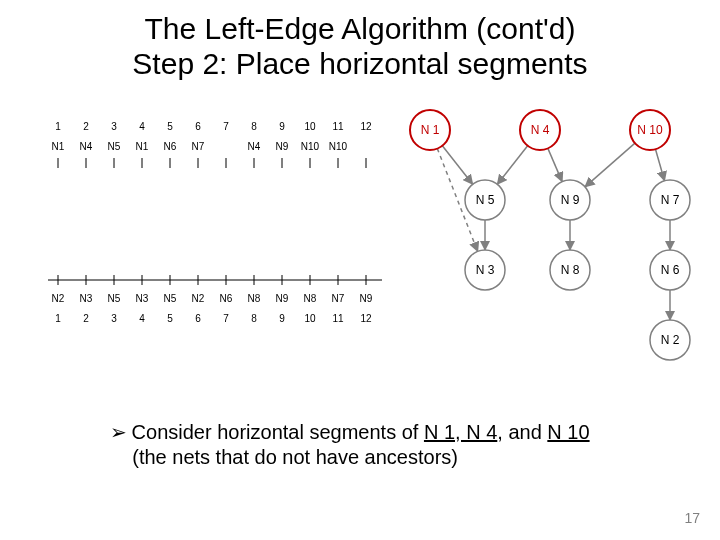 This screenshot has height=540, width=720. I want to click on svg-text: N 8, so click(570, 270).